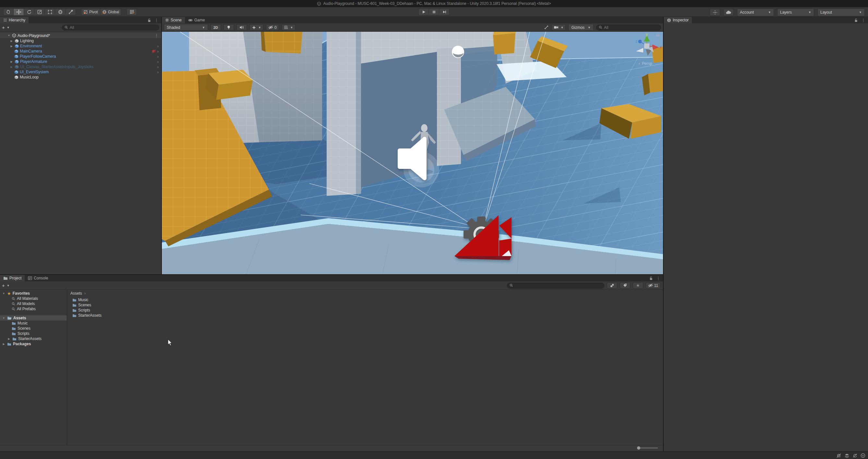 This screenshot has width=868, height=459. What do you see at coordinates (755, 12) in the screenshot?
I see `account-dropdown: Account ▼` at bounding box center [755, 12].